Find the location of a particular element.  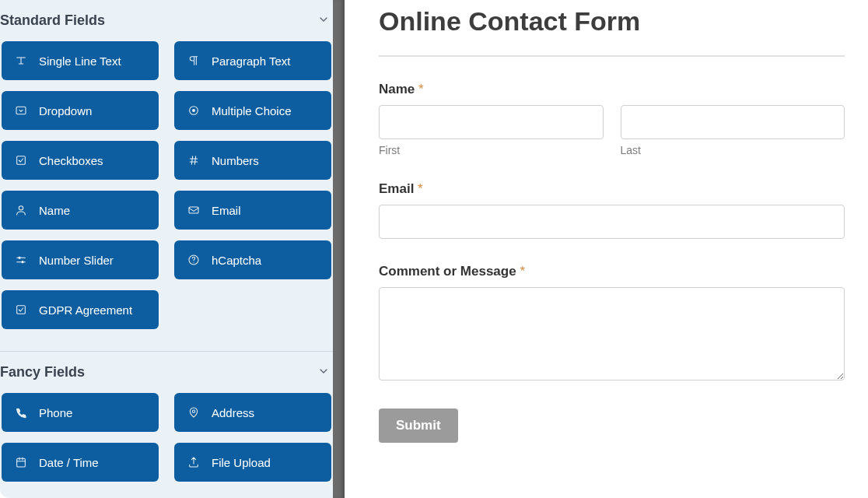

submit-button: Submit is located at coordinates (418, 426).